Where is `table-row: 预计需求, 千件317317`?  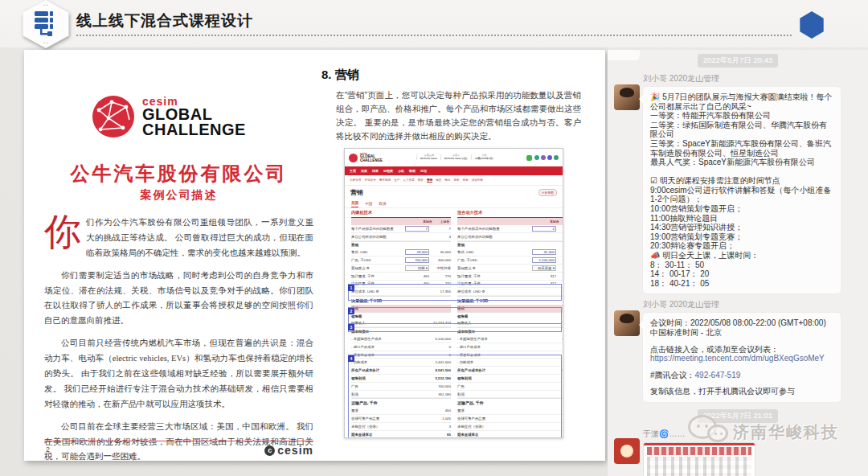
table-row: 预计需求, 千件317317 is located at coordinates (510, 277).